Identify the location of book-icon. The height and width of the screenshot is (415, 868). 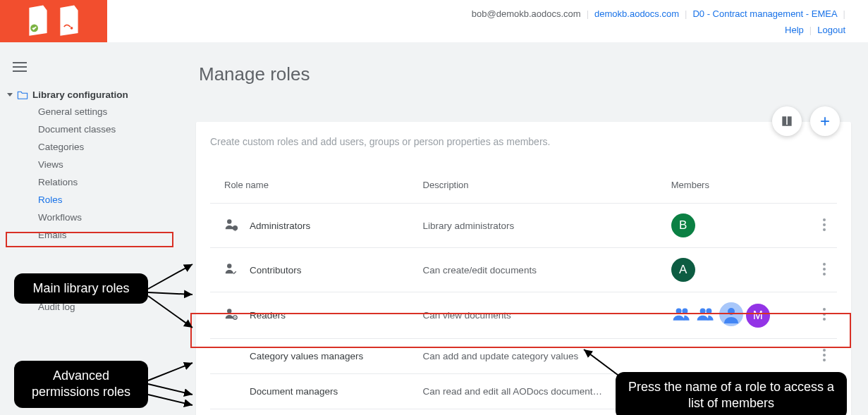
(787, 121).